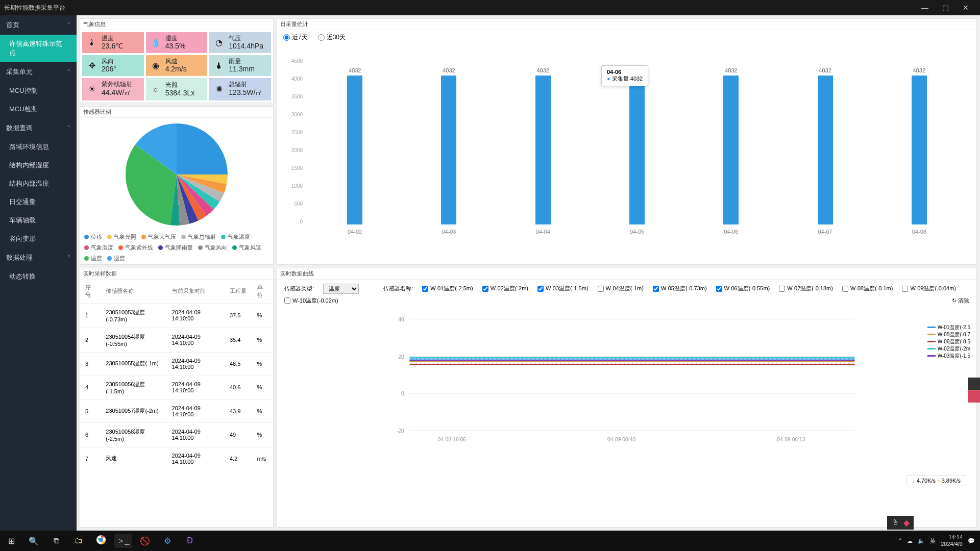  Describe the element at coordinates (177, 471) in the screenshot. I see `table-row: 8风向2024-04-09 14:10:00206°` at that location.